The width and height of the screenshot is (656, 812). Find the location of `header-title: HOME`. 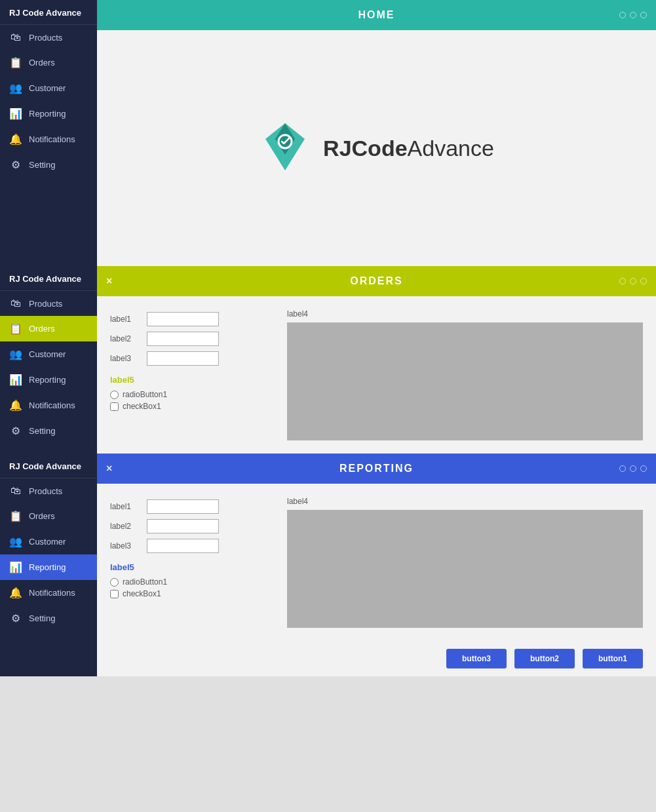

header-title: HOME is located at coordinates (377, 15).